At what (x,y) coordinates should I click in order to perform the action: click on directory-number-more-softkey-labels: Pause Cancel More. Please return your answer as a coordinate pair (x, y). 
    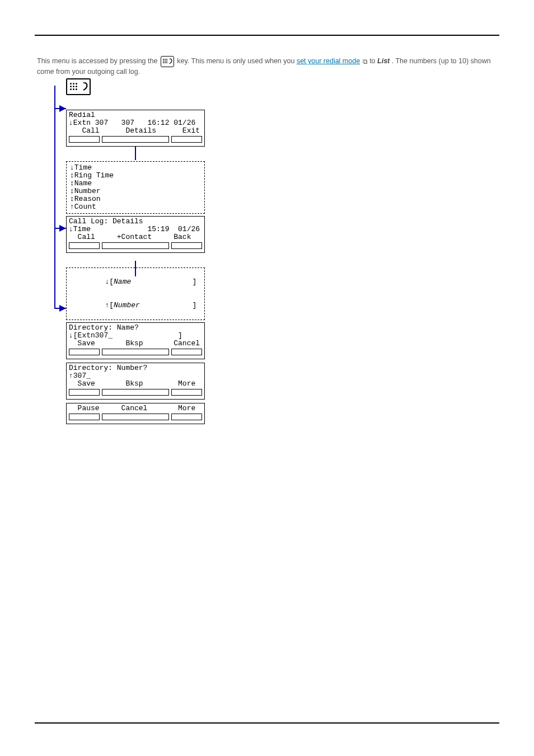
    Looking at the image, I should click on (135, 408).